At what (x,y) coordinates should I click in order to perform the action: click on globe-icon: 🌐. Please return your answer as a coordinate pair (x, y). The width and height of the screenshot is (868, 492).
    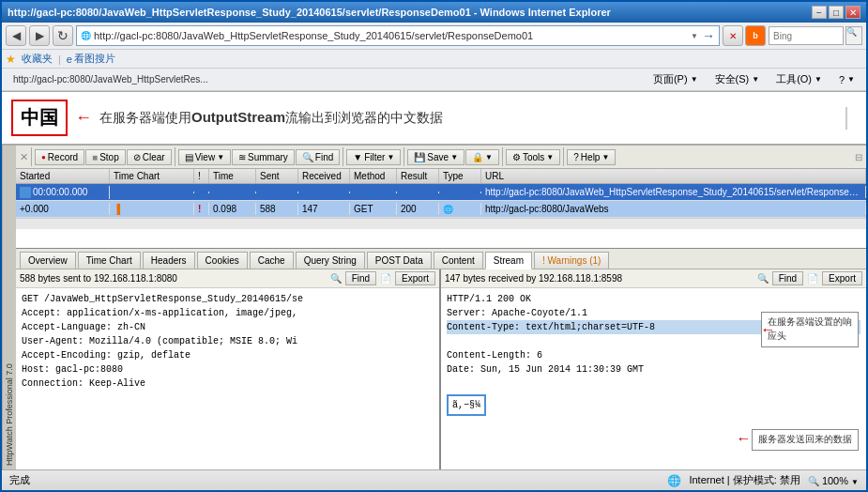
    Looking at the image, I should click on (674, 481).